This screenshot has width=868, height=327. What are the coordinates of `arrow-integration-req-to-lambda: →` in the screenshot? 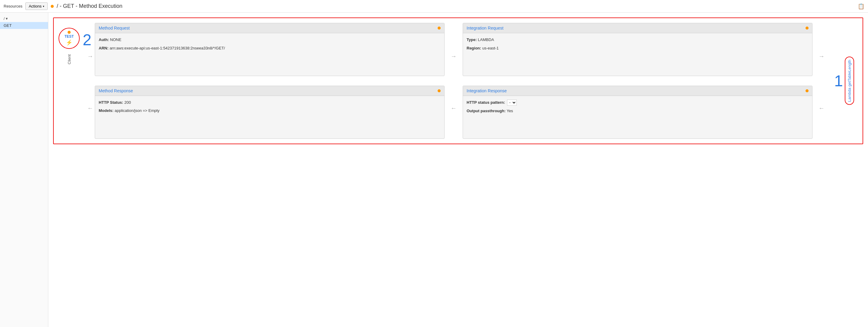 It's located at (822, 52).